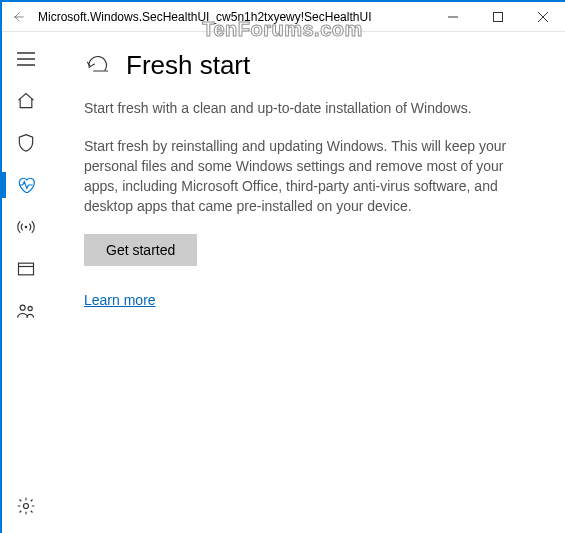  Describe the element at coordinates (188, 66) in the screenshot. I see `page-title: Fresh start` at that location.